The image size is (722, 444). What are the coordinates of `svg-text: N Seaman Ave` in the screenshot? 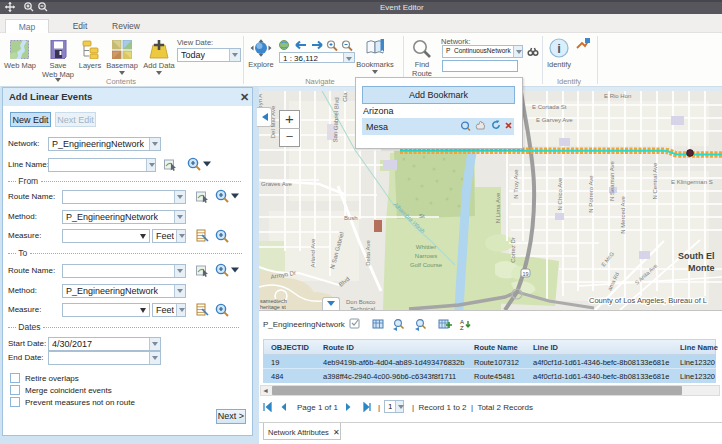 It's located at (612, 180).